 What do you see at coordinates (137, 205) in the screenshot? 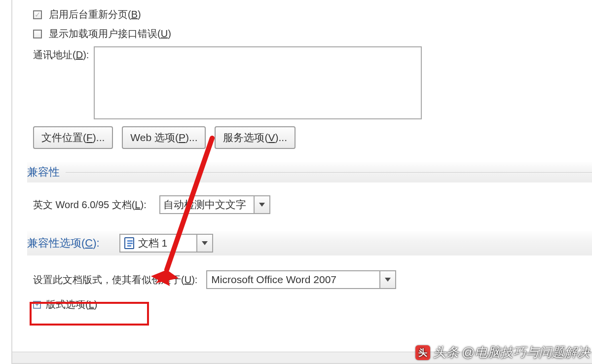
I see `accel-key: L` at bounding box center [137, 205].